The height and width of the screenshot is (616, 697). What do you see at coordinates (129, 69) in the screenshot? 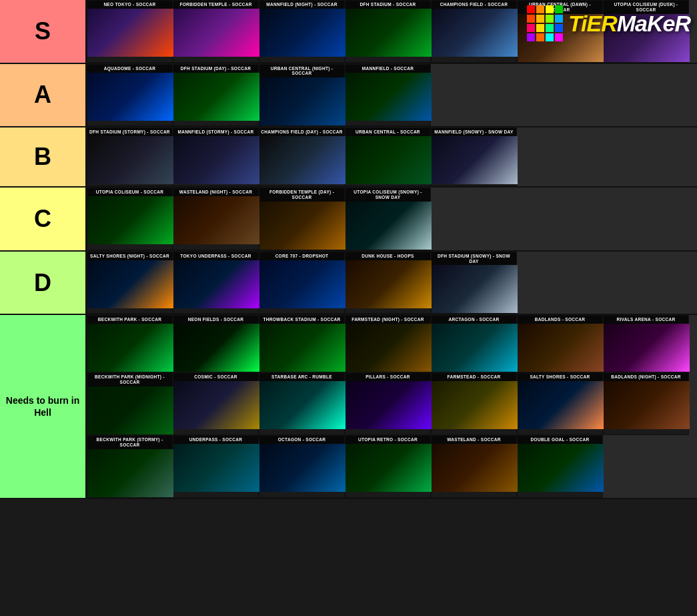
I see `map-title: AQUADOME - SOCCAR` at bounding box center [129, 69].